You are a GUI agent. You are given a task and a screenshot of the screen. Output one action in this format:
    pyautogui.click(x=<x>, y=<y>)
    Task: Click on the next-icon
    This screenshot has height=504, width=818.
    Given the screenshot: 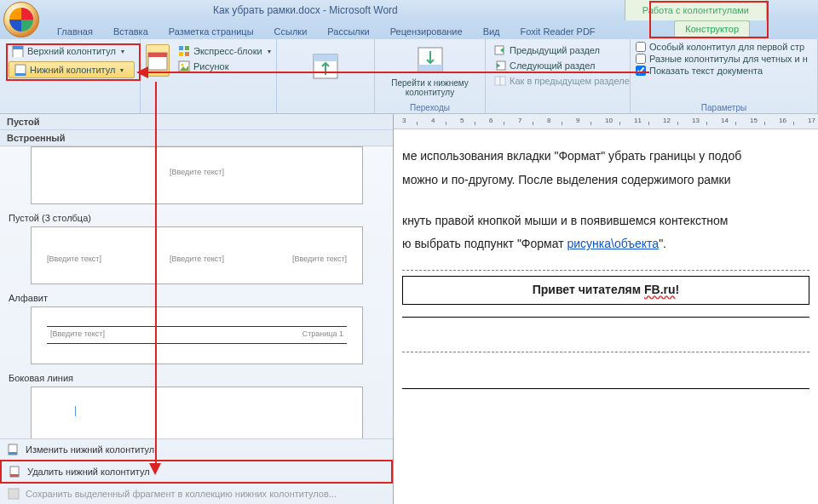 What is the action you would take?
    pyautogui.click(x=500, y=66)
    